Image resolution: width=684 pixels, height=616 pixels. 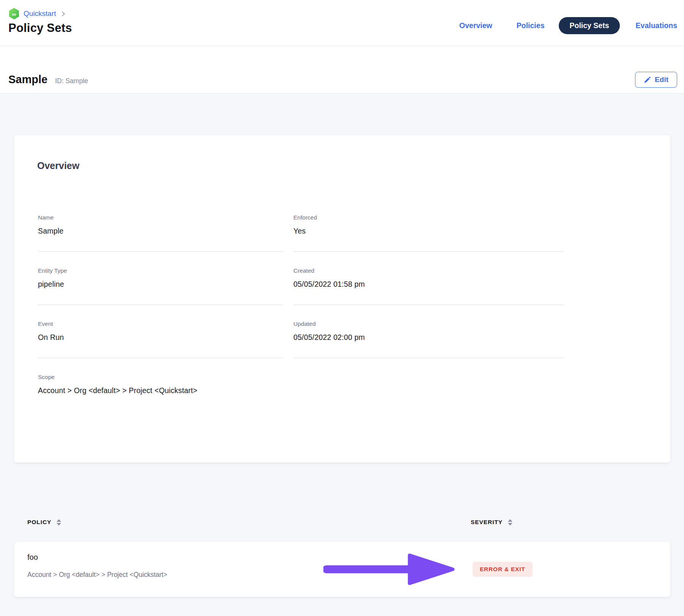 What do you see at coordinates (40, 28) in the screenshot?
I see `page-title: Policy Sets` at bounding box center [40, 28].